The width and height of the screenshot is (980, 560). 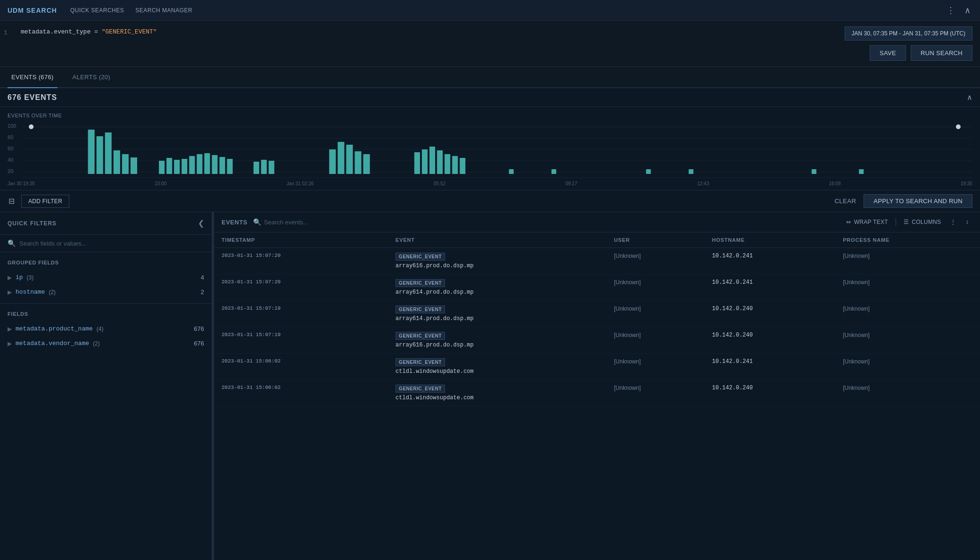 What do you see at coordinates (571, 184) in the screenshot?
I see `chart-x-label-4: 09:17` at bounding box center [571, 184].